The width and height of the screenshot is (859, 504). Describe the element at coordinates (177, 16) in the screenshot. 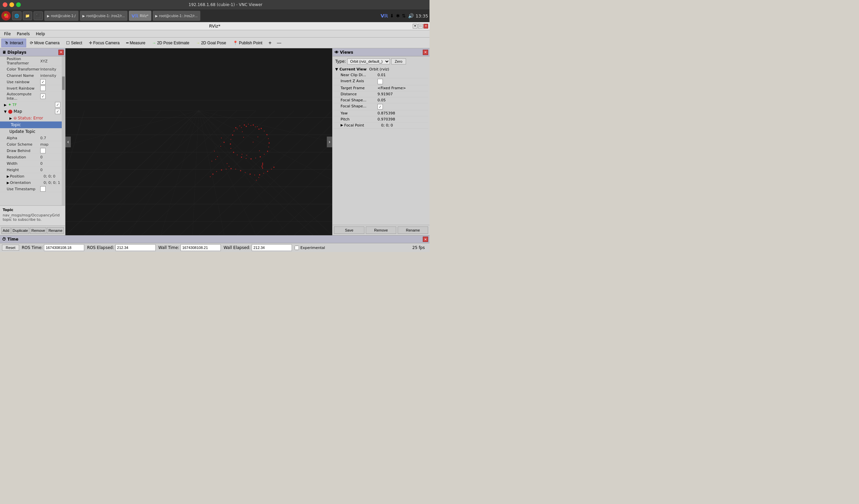

I see `taskbar-term-window3: ▶ root@cubie-1: /ros2/r...` at that location.